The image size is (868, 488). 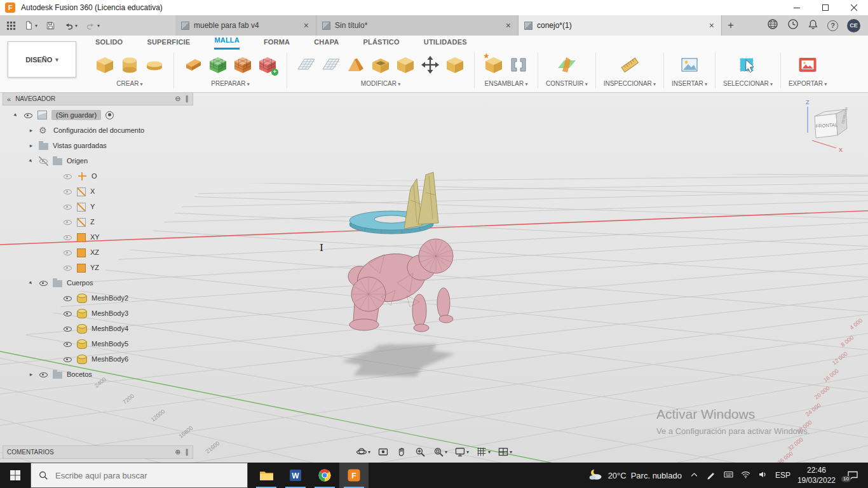 What do you see at coordinates (369, 452) in the screenshot?
I see `orbit-dropdown-caret: ▾` at bounding box center [369, 452].